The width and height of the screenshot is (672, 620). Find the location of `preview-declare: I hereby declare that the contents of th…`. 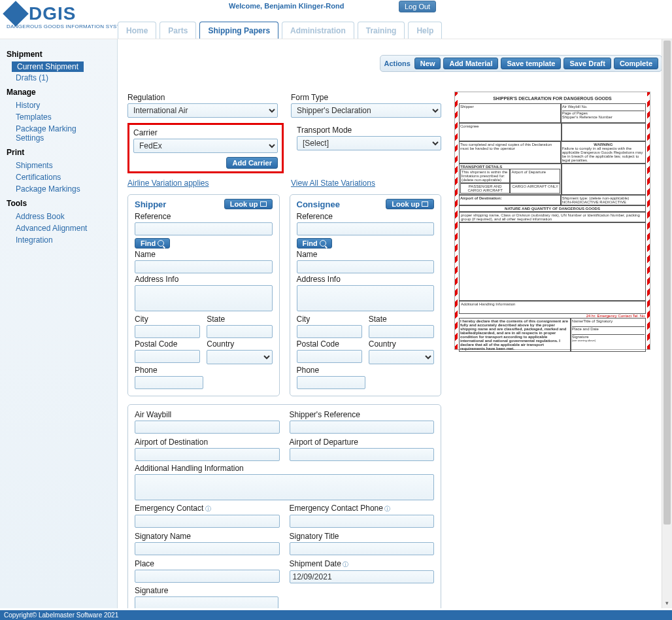

preview-declare: I hereby declare that the contents of th… is located at coordinates (515, 335).